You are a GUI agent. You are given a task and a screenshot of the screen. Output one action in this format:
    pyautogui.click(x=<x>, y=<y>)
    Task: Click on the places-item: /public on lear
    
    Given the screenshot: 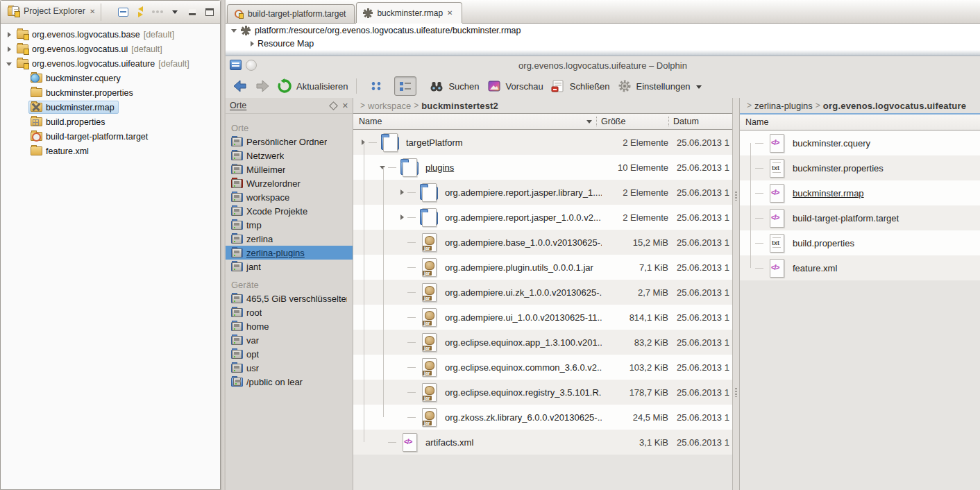 What is the action you would take?
    pyautogui.click(x=289, y=382)
    